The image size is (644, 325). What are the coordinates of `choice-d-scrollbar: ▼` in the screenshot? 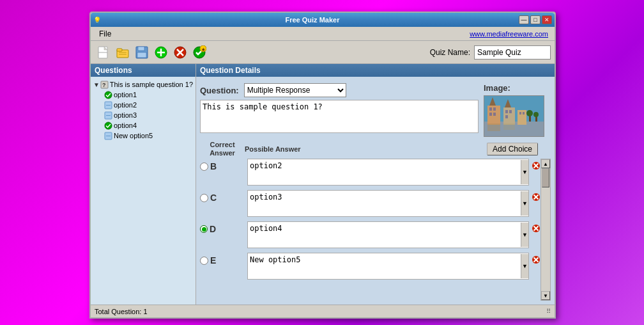 It's located at (525, 235).